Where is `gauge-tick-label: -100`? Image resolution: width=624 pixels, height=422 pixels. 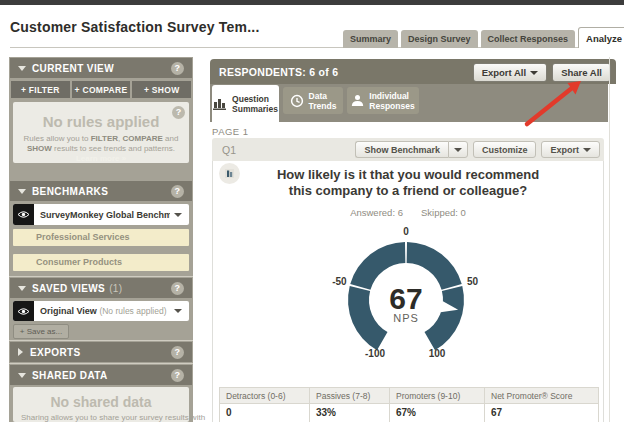
gauge-tick-label: -100 is located at coordinates (375, 354).